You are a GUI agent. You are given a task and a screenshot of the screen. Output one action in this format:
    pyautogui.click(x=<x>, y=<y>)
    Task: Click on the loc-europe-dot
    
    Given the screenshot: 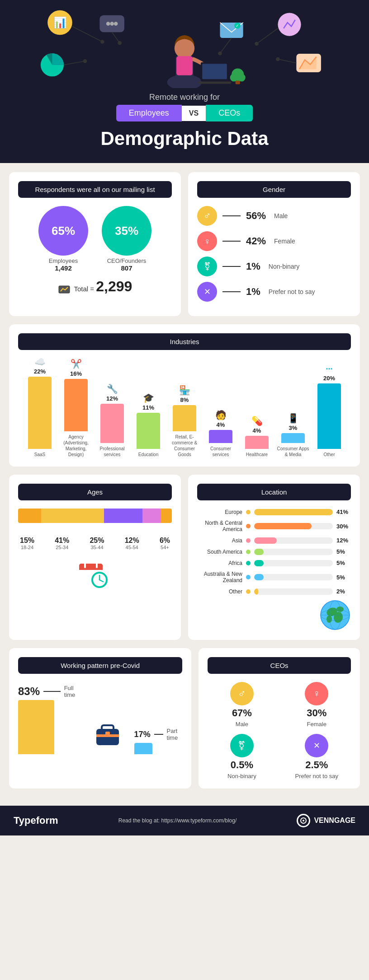 What is the action you would take?
    pyautogui.click(x=248, y=512)
    